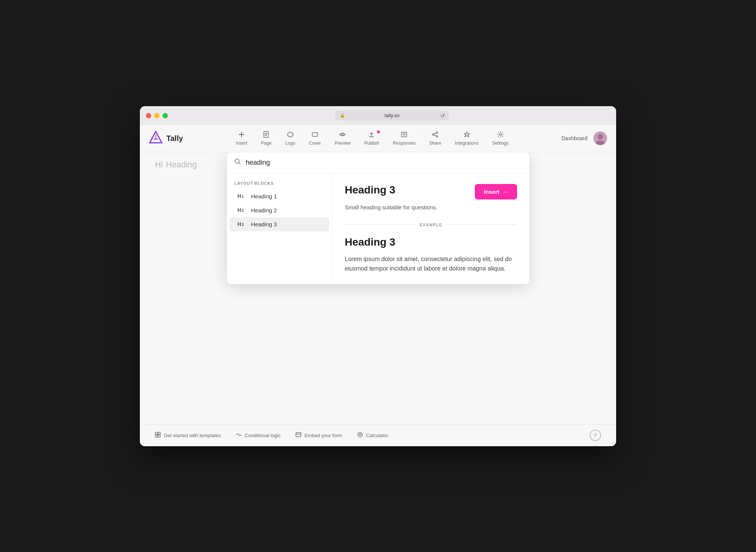 The image size is (756, 552). I want to click on nav-right: Dashboard, so click(584, 138).